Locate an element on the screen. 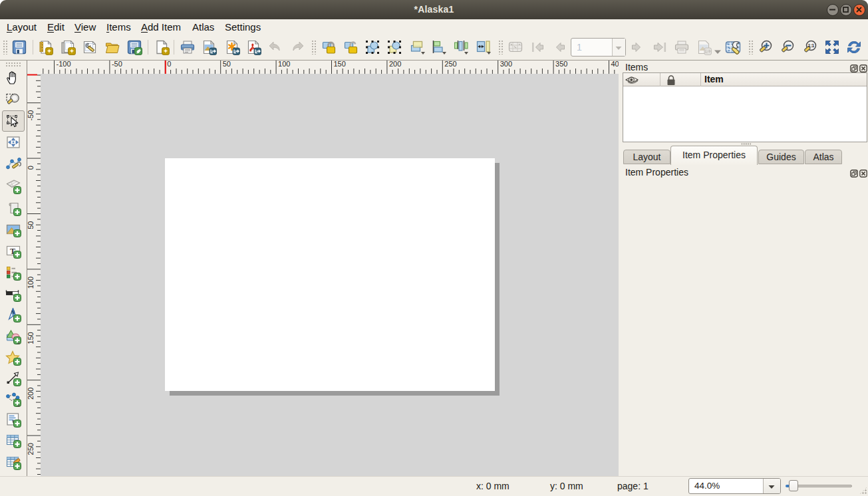 Image resolution: width=868 pixels, height=496 pixels. svg-text: 400 is located at coordinates (615, 64).